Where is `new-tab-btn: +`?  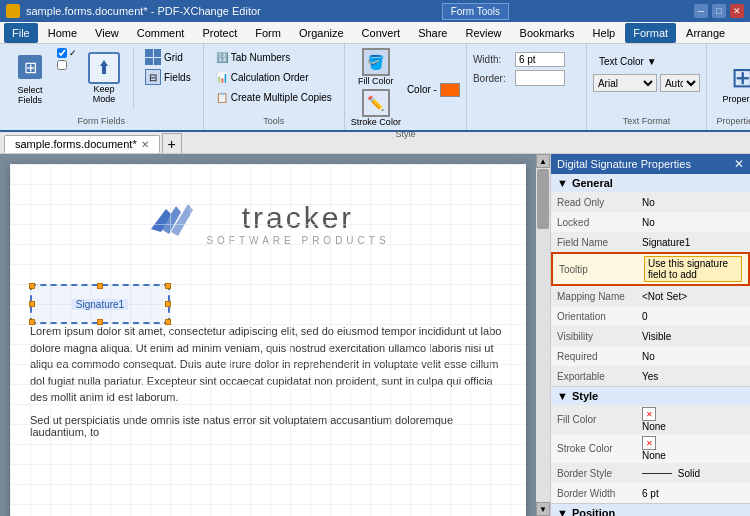 new-tab-btn: + is located at coordinates (172, 143).